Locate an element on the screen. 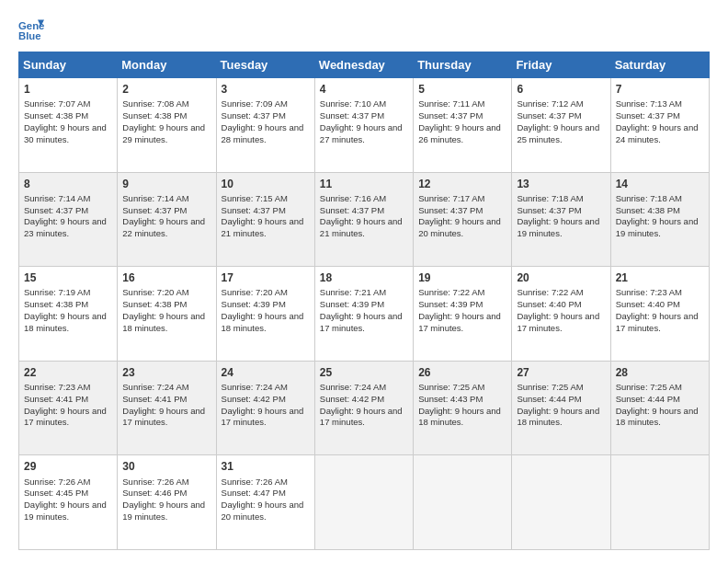  day-info: Sunrise: 7:23 AMSunset: 4:41 PMDaylight:… is located at coordinates (65, 405).